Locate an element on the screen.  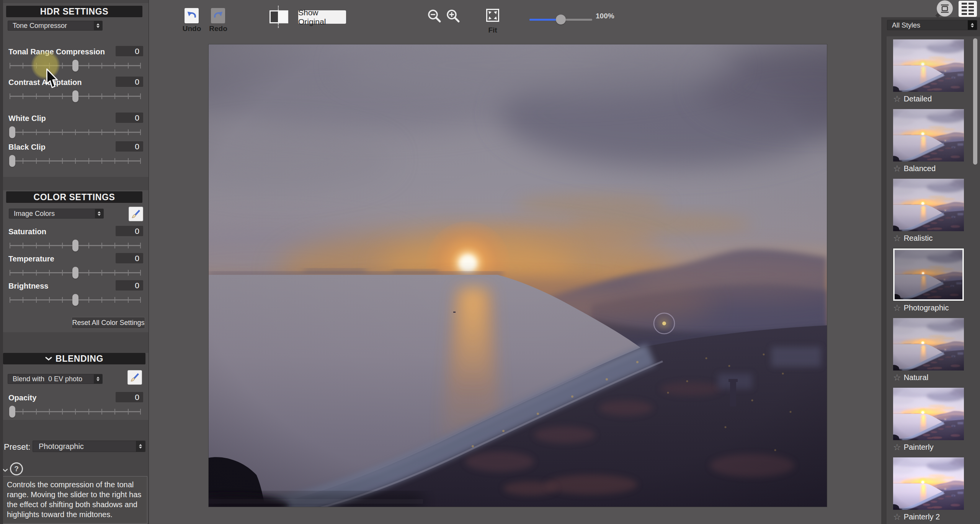
slider-row: Temperature 0 is located at coordinates (75, 267).